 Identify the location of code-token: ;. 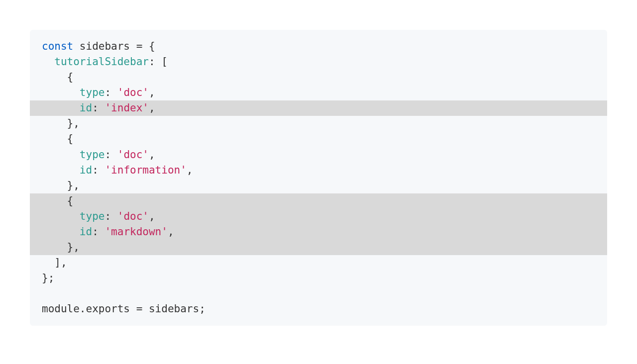
(202, 309).